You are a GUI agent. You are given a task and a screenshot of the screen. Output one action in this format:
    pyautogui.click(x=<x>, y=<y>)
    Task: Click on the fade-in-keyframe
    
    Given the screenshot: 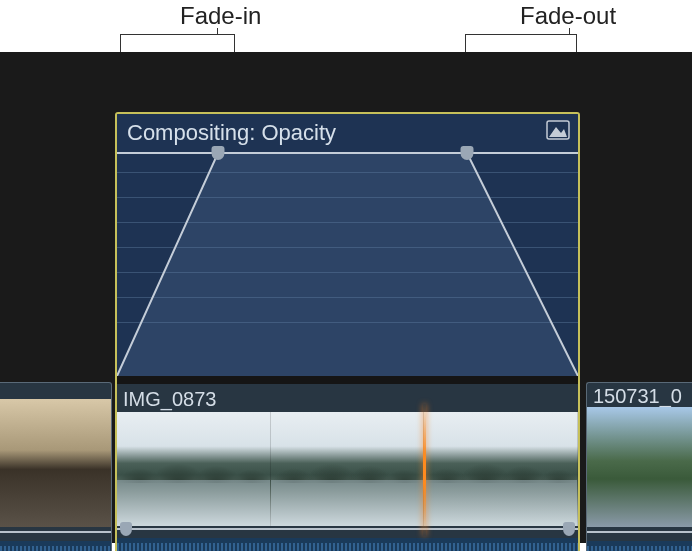 What is the action you would take?
    pyautogui.click(x=218, y=153)
    